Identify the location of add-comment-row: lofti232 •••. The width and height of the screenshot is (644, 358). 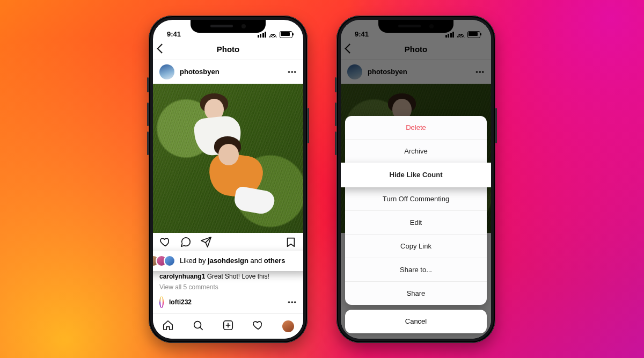
(228, 300).